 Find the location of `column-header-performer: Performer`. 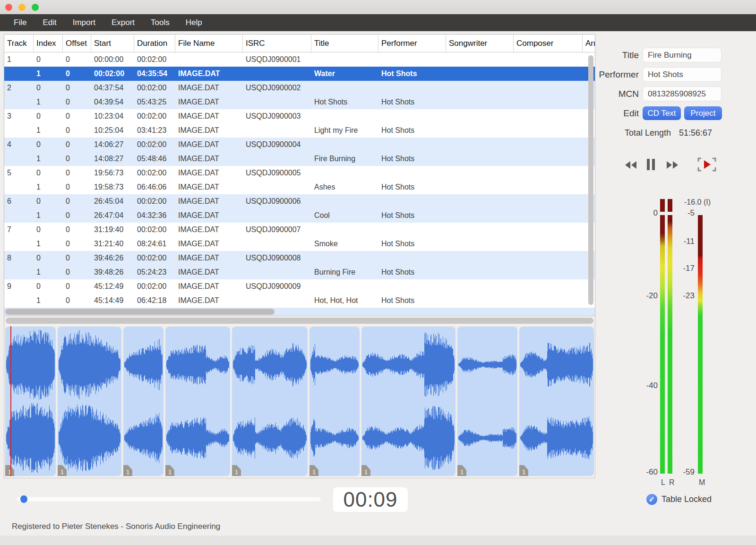

column-header-performer: Performer is located at coordinates (412, 43).